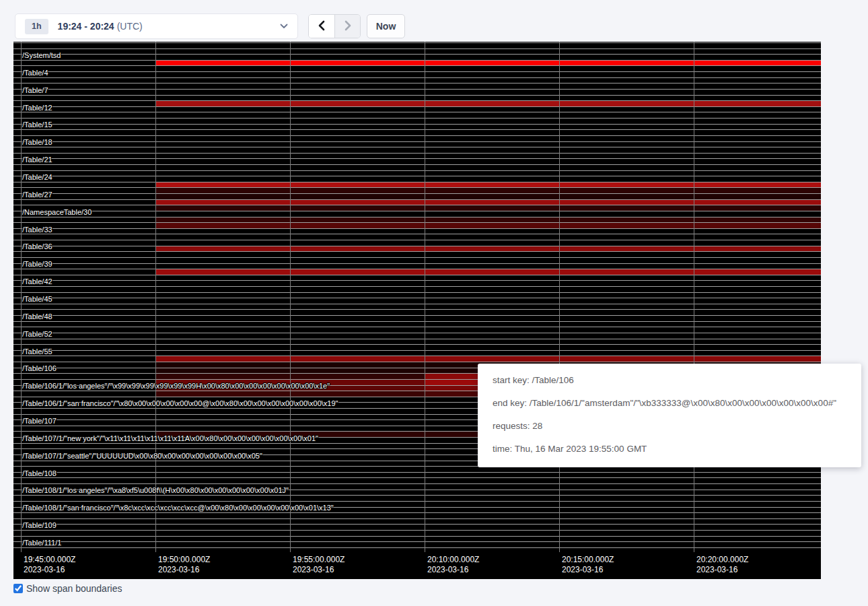 This screenshot has width=868, height=606. I want to click on keyspace-row-label: /Table/106/1/"san francisco"/"\x80\x00\x…, so click(180, 404).